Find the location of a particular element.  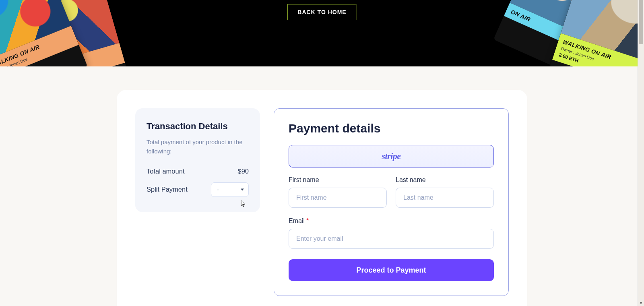

email-label-text: Email is located at coordinates (297, 221).